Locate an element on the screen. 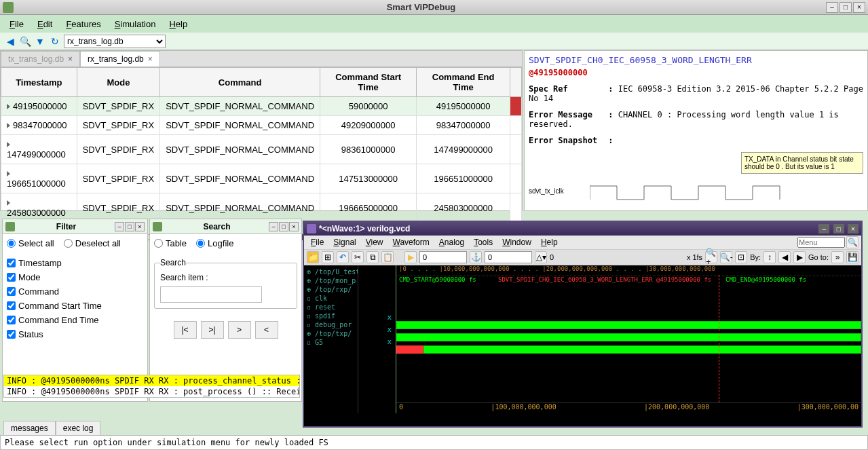  tree-item: ▫ G5 is located at coordinates (331, 342).